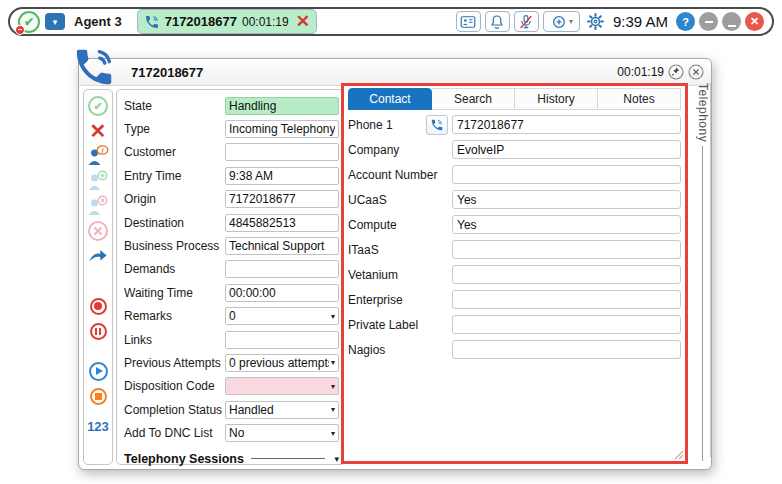  I want to click on mic-muted-icon, so click(526, 22).